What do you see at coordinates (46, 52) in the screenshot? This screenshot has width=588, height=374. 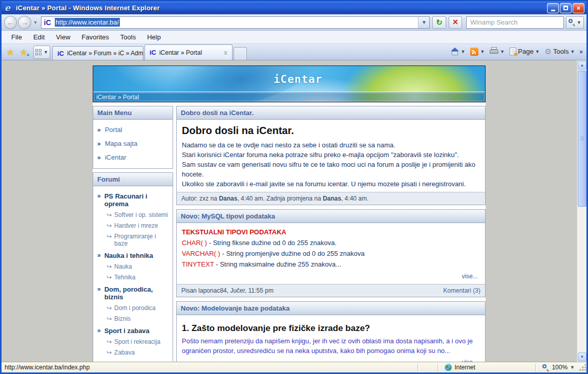 I see `tab-list-dropdown-icon: ▼` at bounding box center [46, 52].